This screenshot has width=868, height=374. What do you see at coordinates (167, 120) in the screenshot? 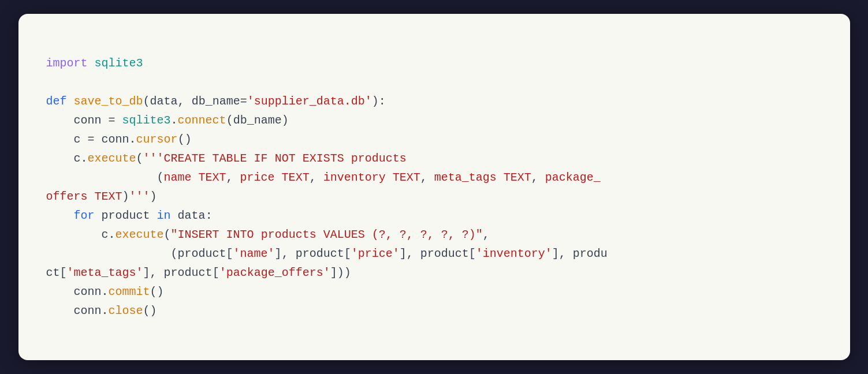
I see `line-4: conn = sqlite3.connect(db_name)` at bounding box center [167, 120].